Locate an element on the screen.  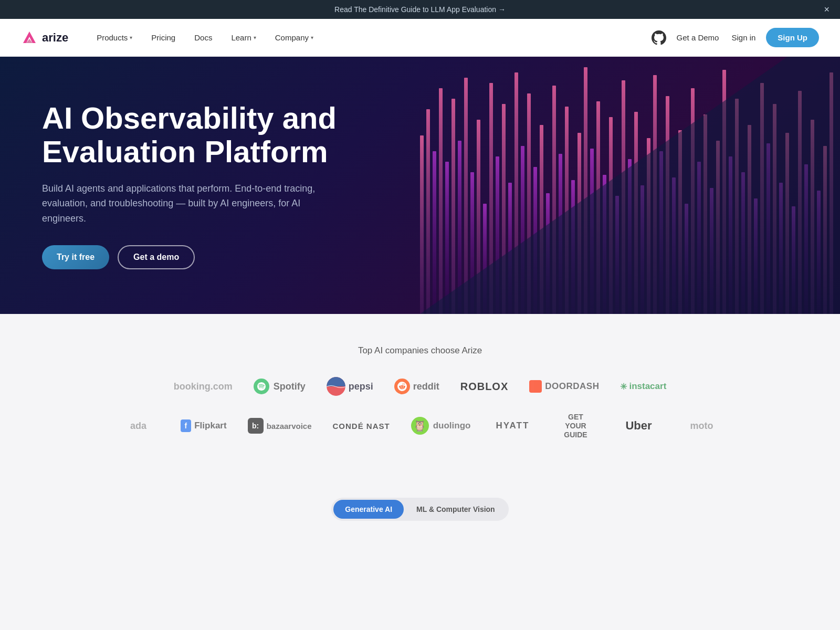
hero-content: AI Observability and Evaluation Platform… is located at coordinates (194, 185).